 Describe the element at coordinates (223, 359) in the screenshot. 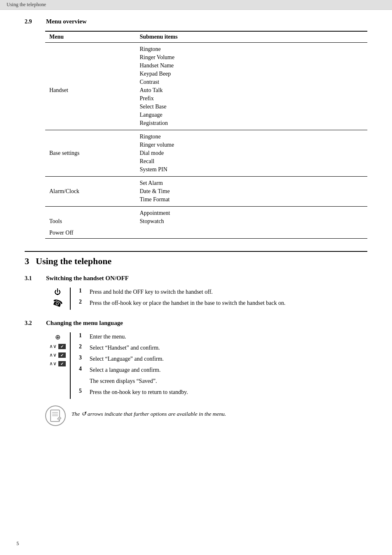

I see `step-32-3: 3 Select “Language” and confirm.` at that location.